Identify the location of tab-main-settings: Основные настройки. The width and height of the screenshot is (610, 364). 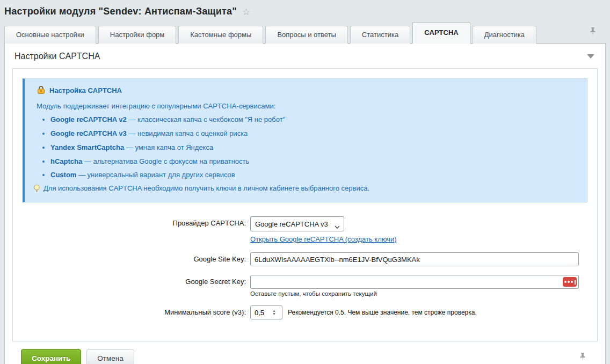
(50, 34).